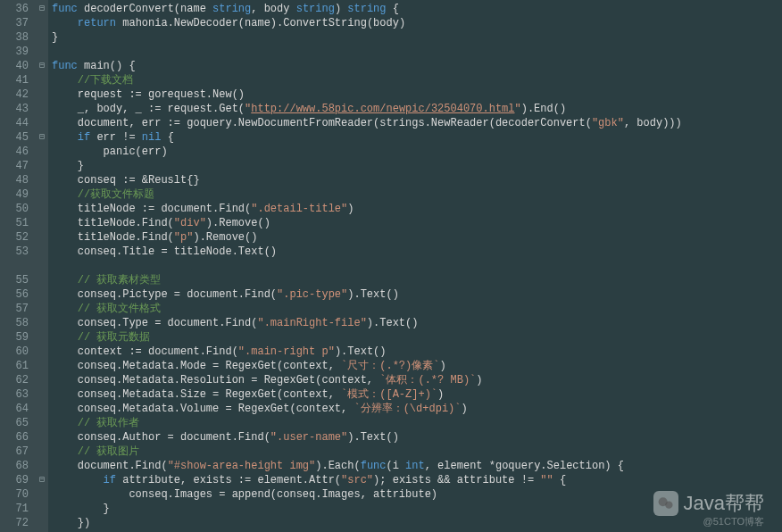  Describe the element at coordinates (18, 252) in the screenshot. I see `line-number: 53` at that location.